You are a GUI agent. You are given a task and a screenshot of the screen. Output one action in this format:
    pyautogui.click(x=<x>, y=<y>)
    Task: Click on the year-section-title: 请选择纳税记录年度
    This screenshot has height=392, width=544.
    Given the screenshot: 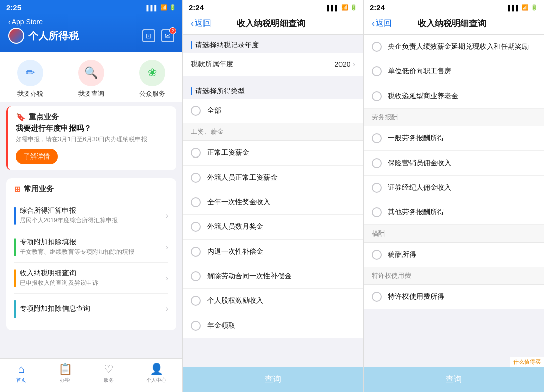 What is the action you would take?
    pyautogui.click(x=227, y=45)
    